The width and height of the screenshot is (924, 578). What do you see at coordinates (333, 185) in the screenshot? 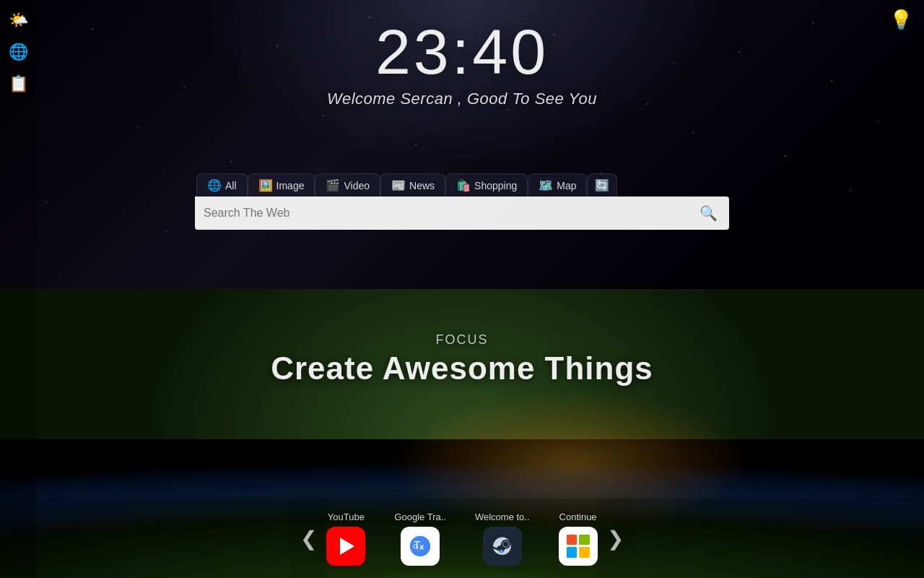
I see `video-tab-icon: 🎬` at bounding box center [333, 185].